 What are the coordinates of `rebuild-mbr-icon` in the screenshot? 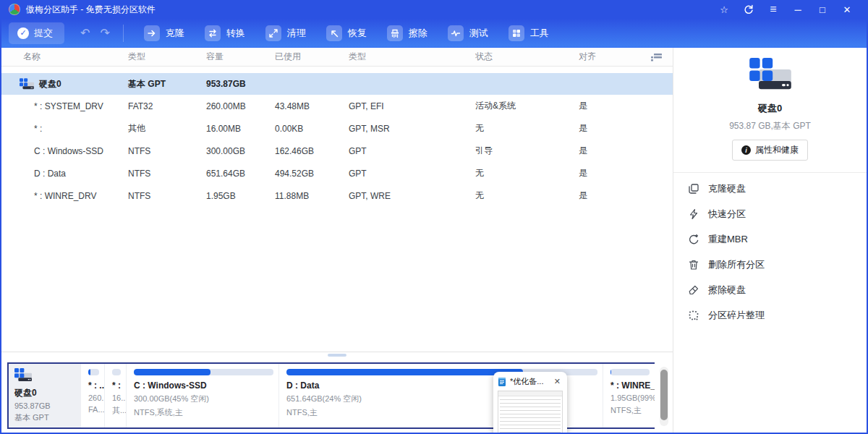 It's located at (694, 239).